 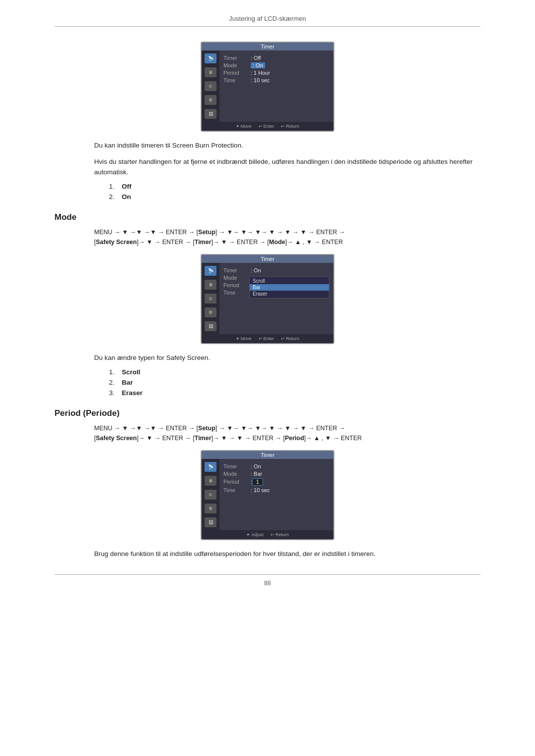 I want to click on mode-heading: Mode, so click(x=268, y=217).